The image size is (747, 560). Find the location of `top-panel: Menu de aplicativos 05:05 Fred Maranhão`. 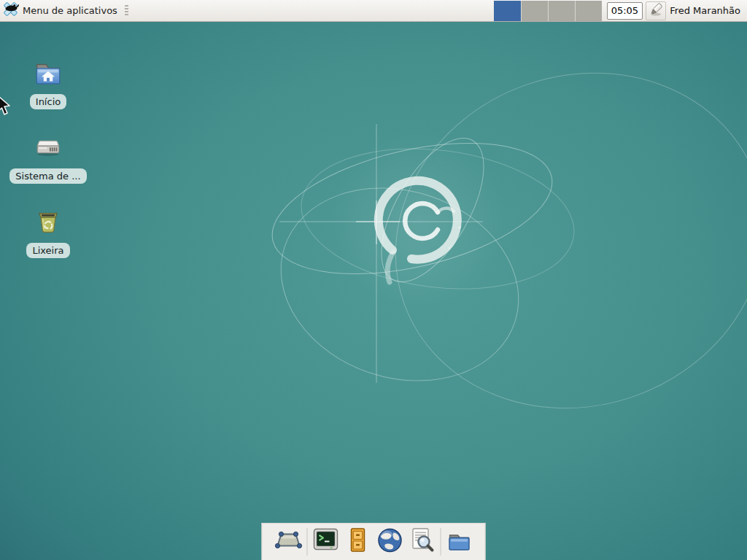

top-panel: Menu de aplicativos 05:05 Fred Maranhão is located at coordinates (374, 11).